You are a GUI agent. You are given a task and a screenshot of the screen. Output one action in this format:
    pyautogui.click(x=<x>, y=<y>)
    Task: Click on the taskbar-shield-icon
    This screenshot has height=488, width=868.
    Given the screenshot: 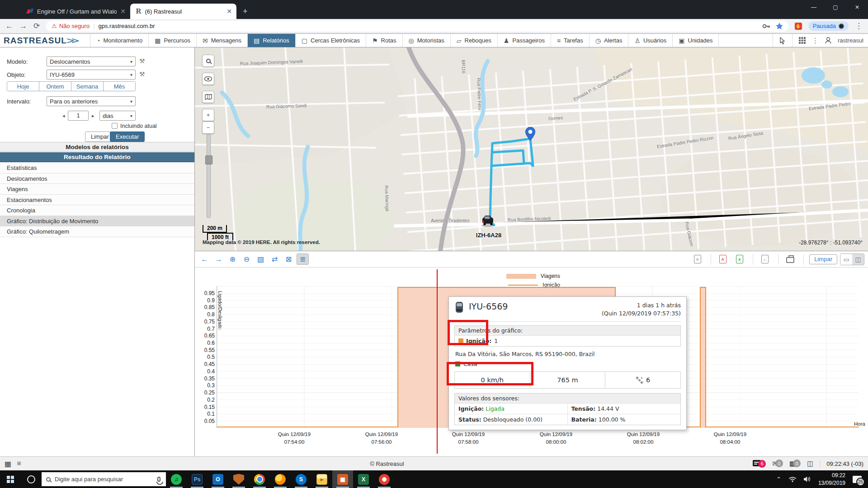 What is the action you would take?
    pyautogui.click(x=239, y=479)
    